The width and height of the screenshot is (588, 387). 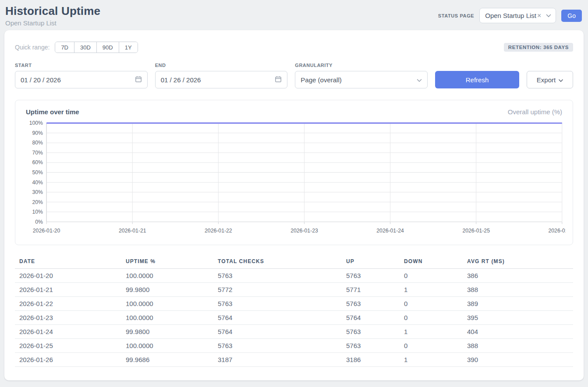 I want to click on table-cell: 3186, so click(x=371, y=360).